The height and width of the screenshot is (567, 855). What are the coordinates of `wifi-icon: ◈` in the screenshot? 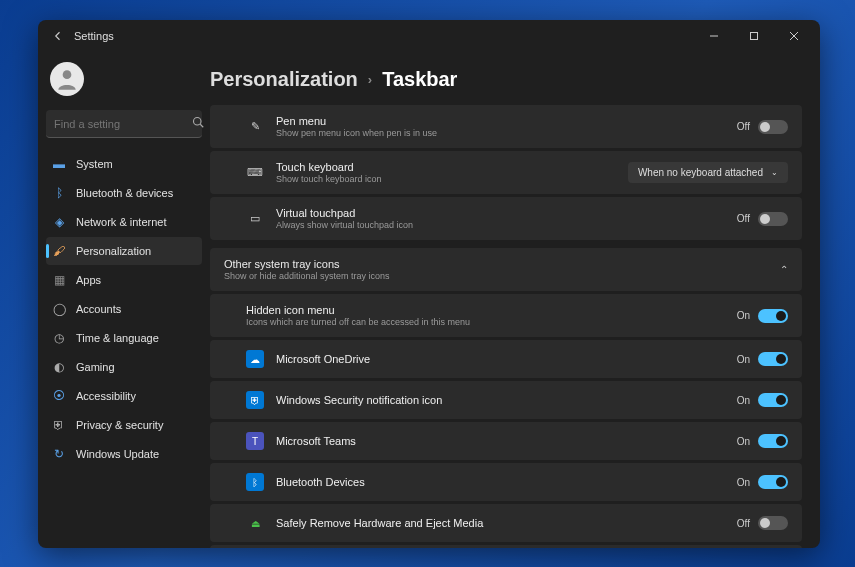 It's located at (59, 222).